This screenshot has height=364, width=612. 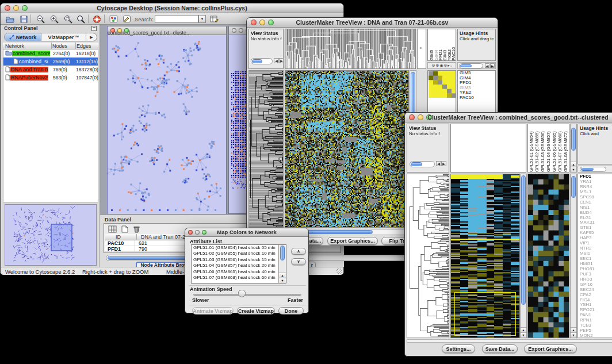 What do you see at coordinates (127, 19) in the screenshot?
I see `annotation-icon` at bounding box center [127, 19].